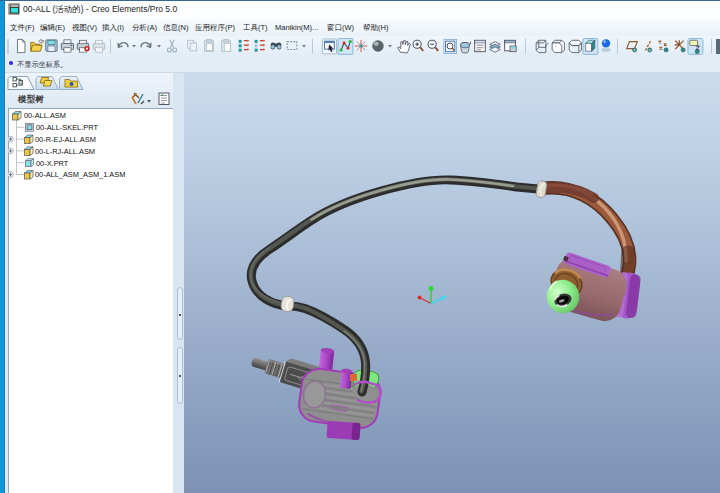 This screenshot has width=720, height=493. Describe the element at coordinates (65, 152) in the screenshot. I see `svg-text: 00-L-RJ-ALL.ASM` at that location.